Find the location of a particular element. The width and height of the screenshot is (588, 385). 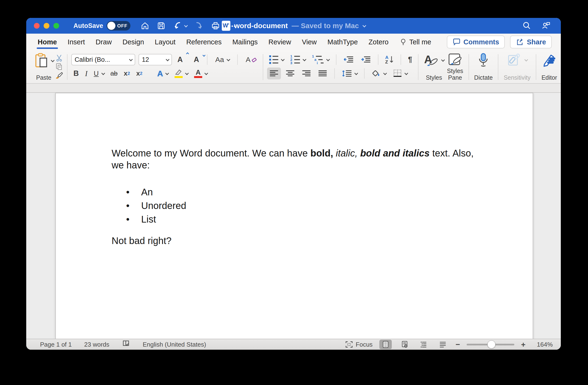

font-color-button: A is located at coordinates (201, 73).